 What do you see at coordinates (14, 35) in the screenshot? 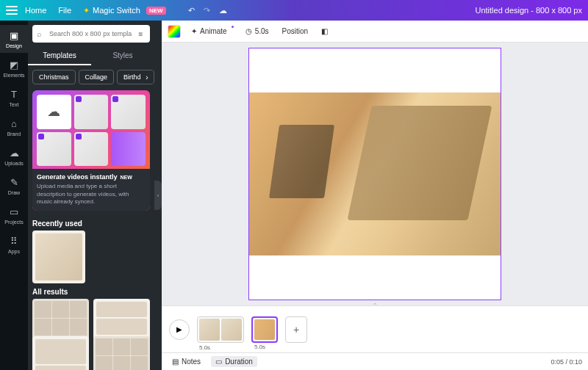
I see `design-icon: ▣` at bounding box center [14, 35].